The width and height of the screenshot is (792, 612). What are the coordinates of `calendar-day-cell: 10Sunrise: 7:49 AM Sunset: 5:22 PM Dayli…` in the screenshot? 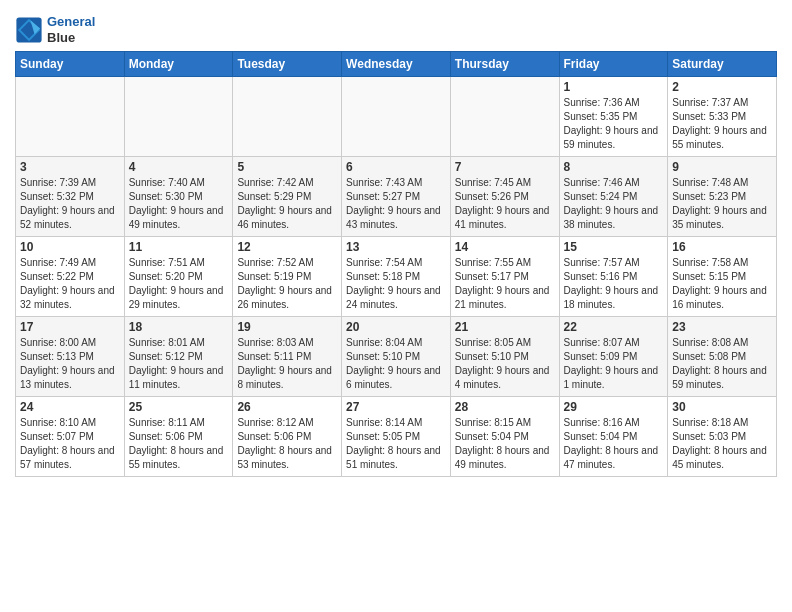 It's located at (70, 277).